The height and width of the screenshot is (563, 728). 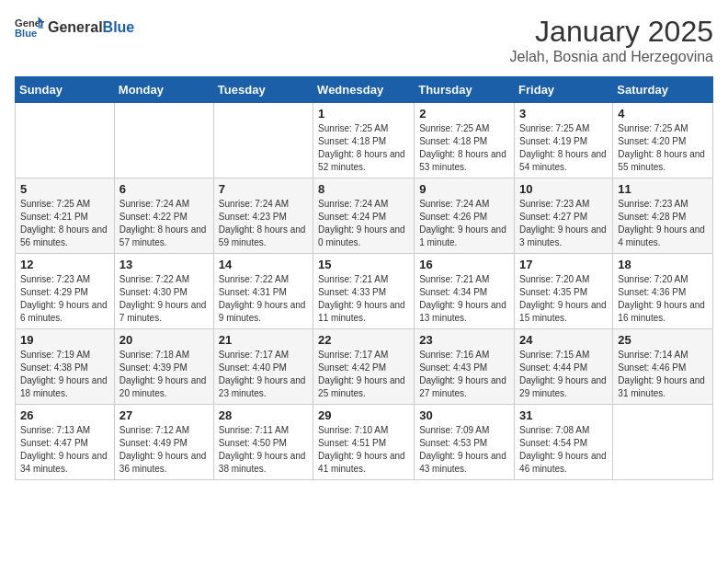 I want to click on day-number: 5, so click(x=64, y=190).